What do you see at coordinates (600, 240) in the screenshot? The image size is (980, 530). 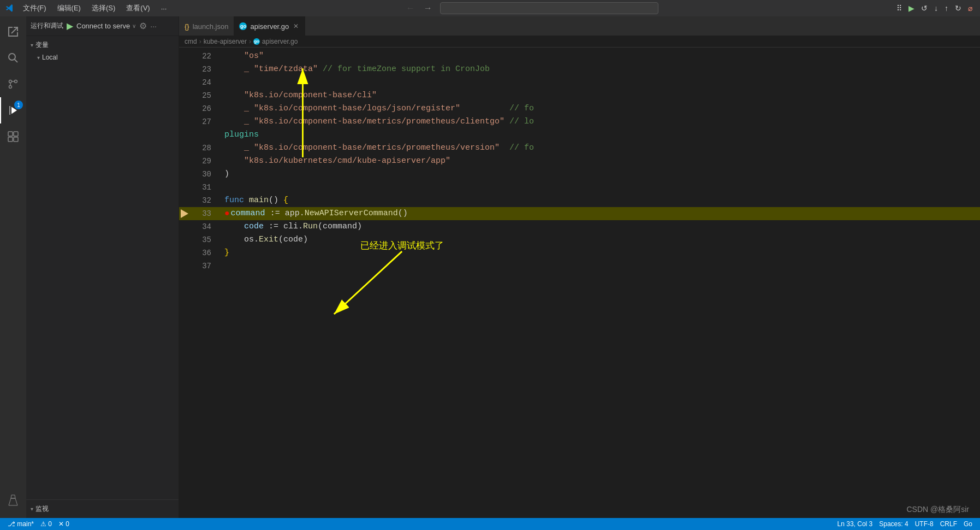 I see `line-content: os.Exit(code)` at bounding box center [600, 240].